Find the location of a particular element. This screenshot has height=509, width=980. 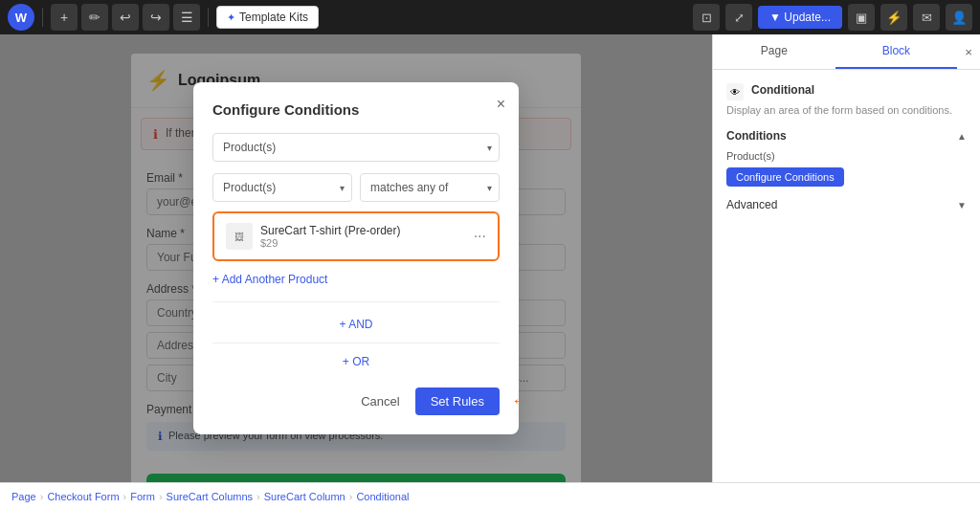

breadcrumb-conditional: Conditional is located at coordinates (383, 497).